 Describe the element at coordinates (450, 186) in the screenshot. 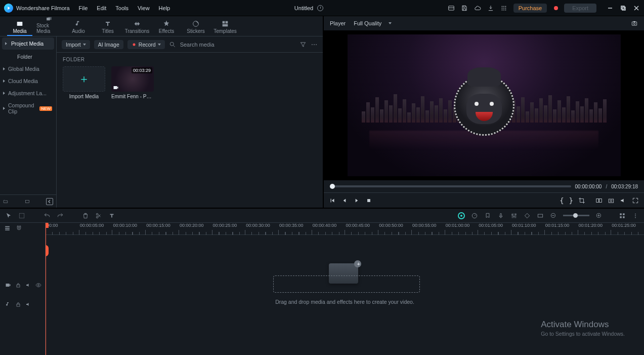

I see `seek-track` at that location.